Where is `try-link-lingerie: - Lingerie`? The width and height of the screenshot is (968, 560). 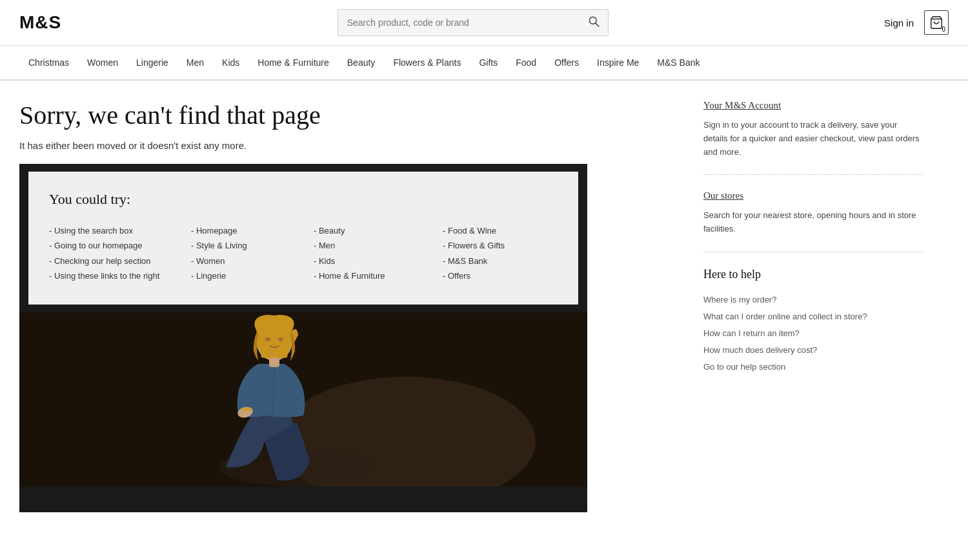 try-link-lingerie: - Lingerie is located at coordinates (252, 276).